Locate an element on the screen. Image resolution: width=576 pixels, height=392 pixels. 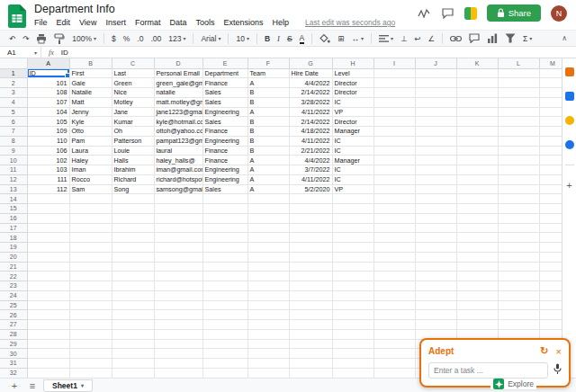
cell-D14 is located at coordinates (178, 200).